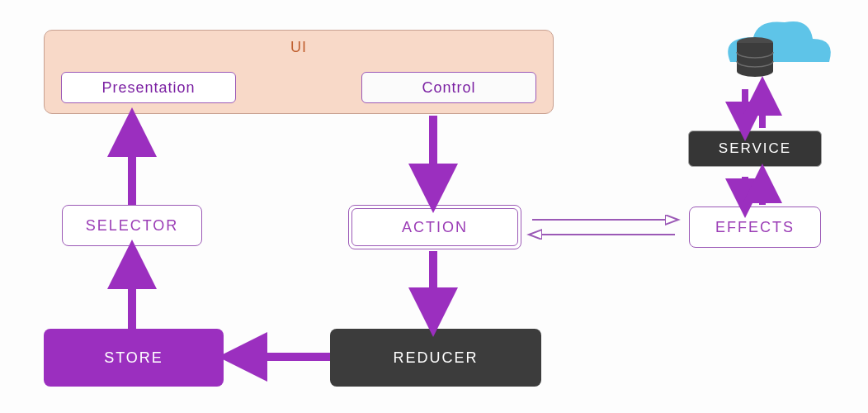 This screenshot has height=413, width=868. I want to click on effects-box: EFFECTS, so click(755, 227).